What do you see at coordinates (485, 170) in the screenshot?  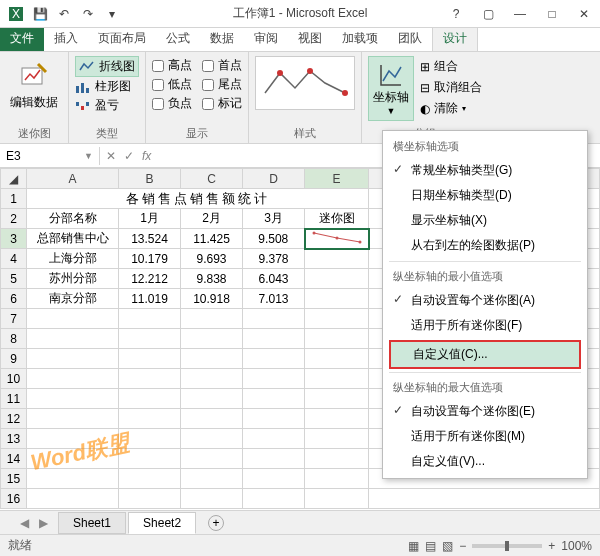 I see `dd-general-axis: 常规坐标轴类型(G)` at bounding box center [485, 170].